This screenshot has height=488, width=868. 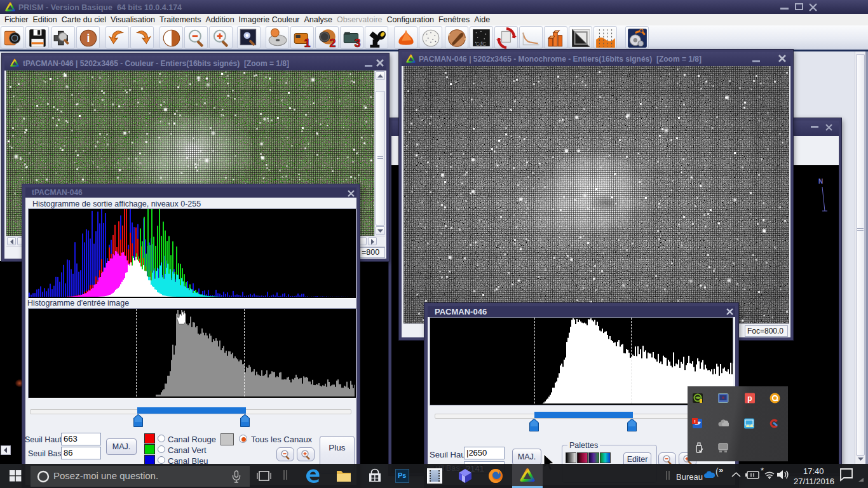 I want to click on svg-text: 3, so click(x=357, y=43).